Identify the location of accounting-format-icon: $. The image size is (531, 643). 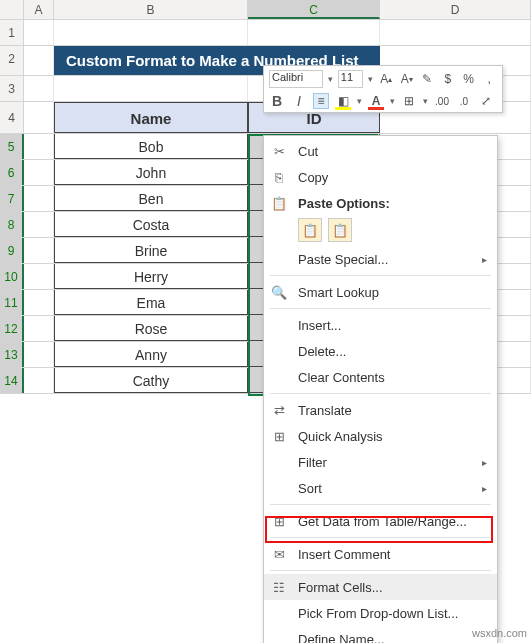
(448, 79).